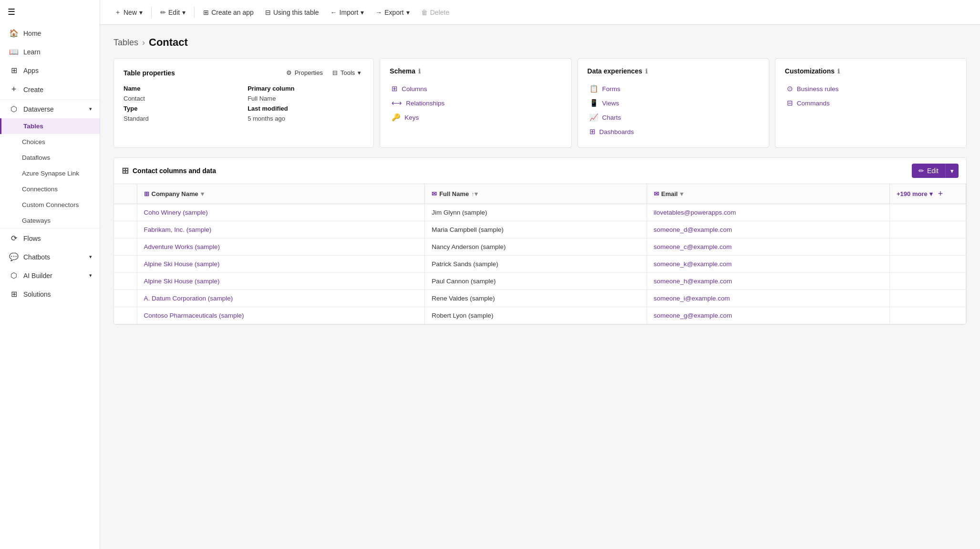  I want to click on table-props-label: Table properties, so click(149, 73).